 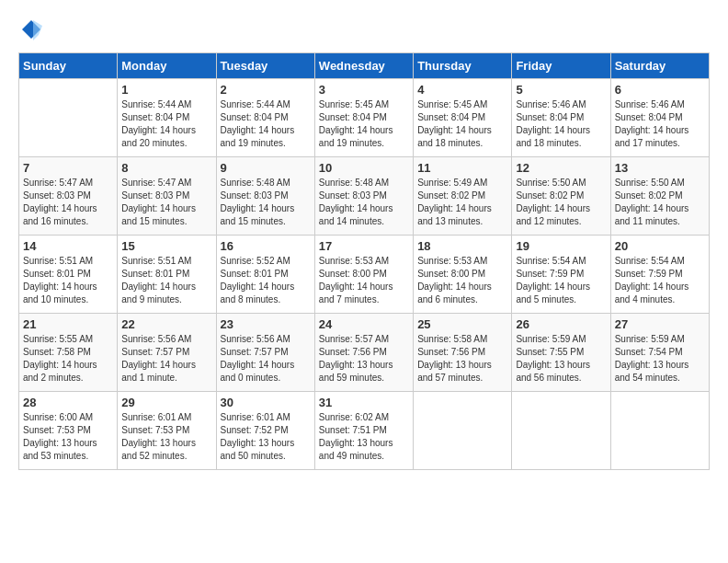 What do you see at coordinates (31, 29) in the screenshot?
I see `logo-icon` at bounding box center [31, 29].